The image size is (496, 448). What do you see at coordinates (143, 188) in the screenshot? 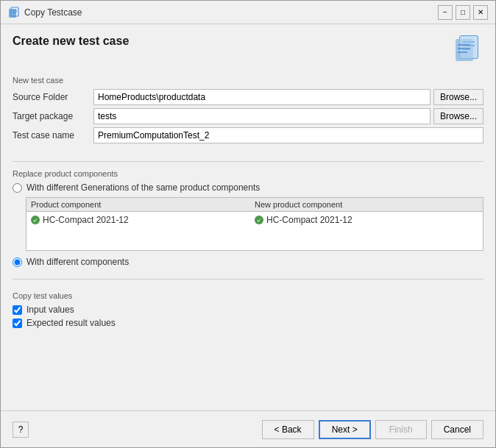
I see `radio-generations-label: With different Generations of the same p…` at bounding box center [143, 188].